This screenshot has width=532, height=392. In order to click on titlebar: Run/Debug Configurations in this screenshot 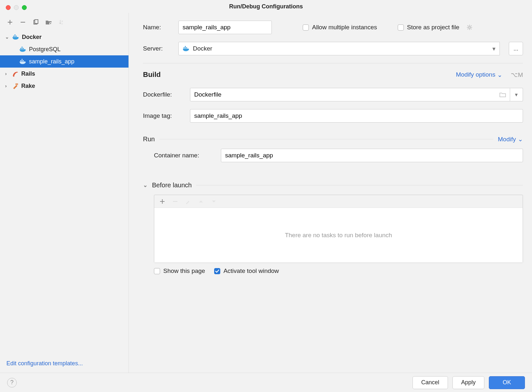, I will do `click(266, 6)`.